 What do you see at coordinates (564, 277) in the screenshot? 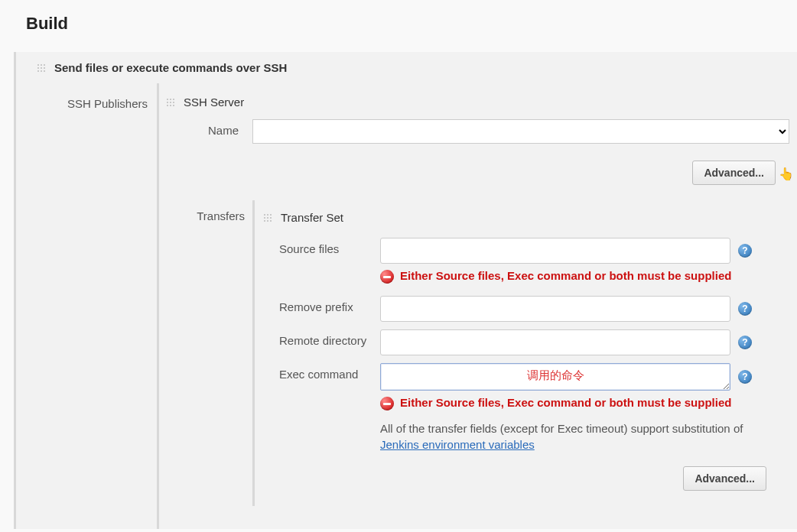
I see `source-files-error: Either Source files, Exec command or bot…` at bounding box center [564, 277].